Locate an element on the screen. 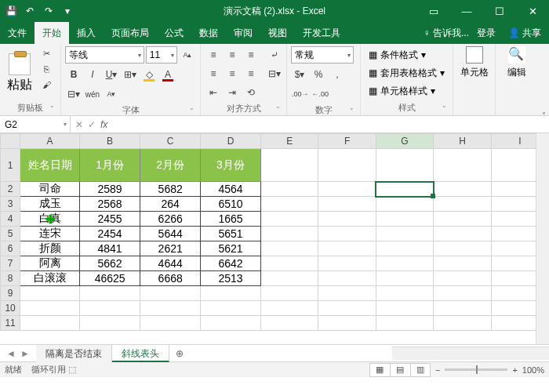 The height and width of the screenshot is (392, 549). scrollbar-horizontal is located at coordinates (471, 353).